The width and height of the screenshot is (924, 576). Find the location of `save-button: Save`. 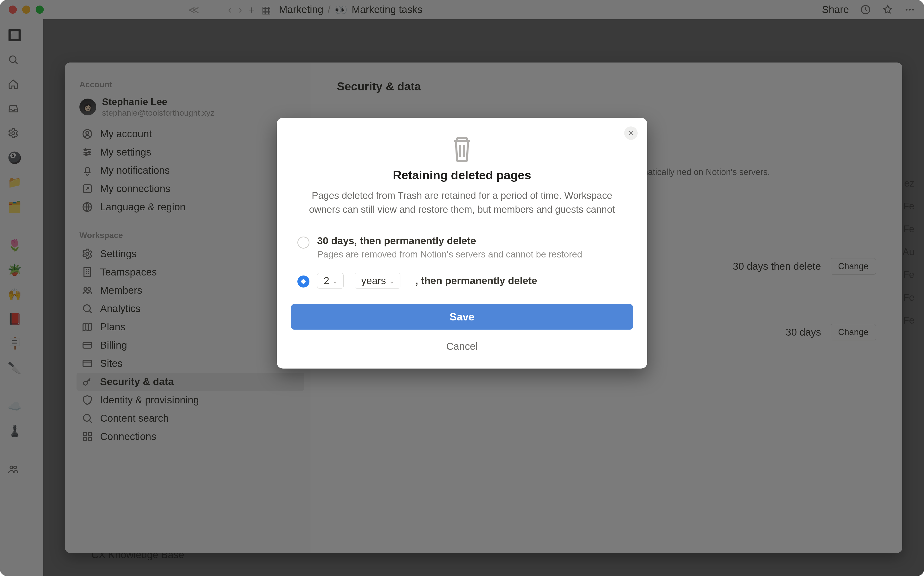

save-button: Save is located at coordinates (462, 317).